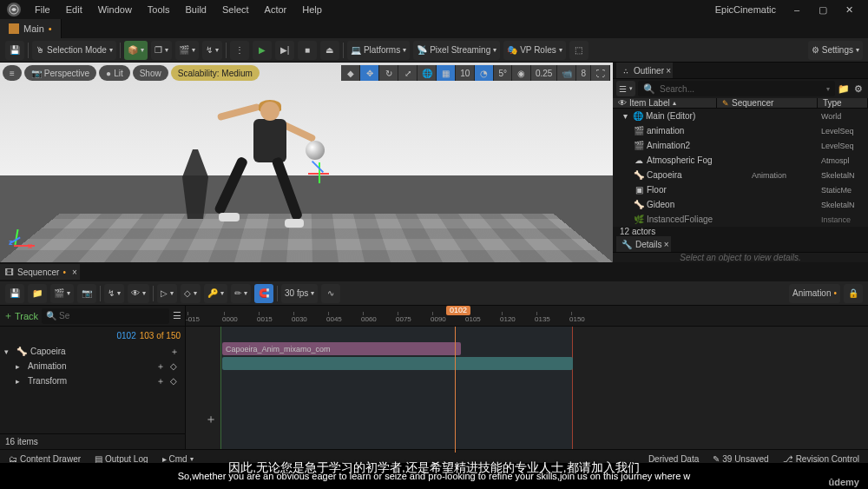 Image resolution: width=868 pixels, height=489 pixels. I want to click on filter-button: ☰▾, so click(626, 89).